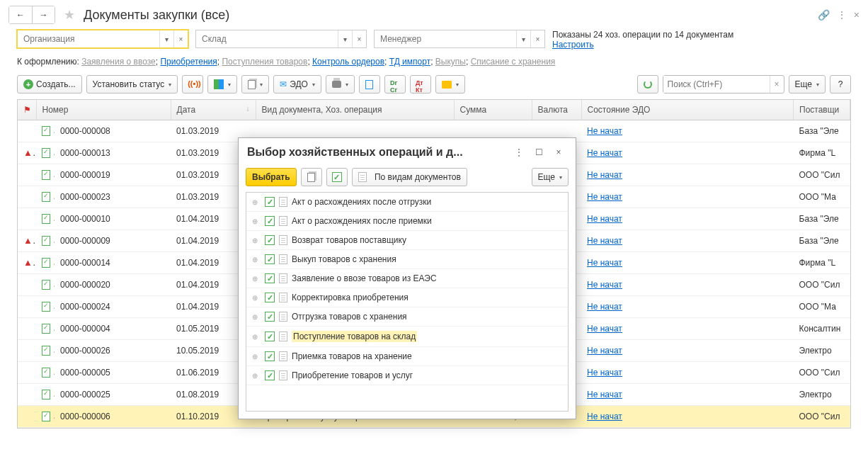 The image size is (868, 459). I want to click on operation-item: ⊕✓Выкуп товаров с хранения, so click(407, 259).